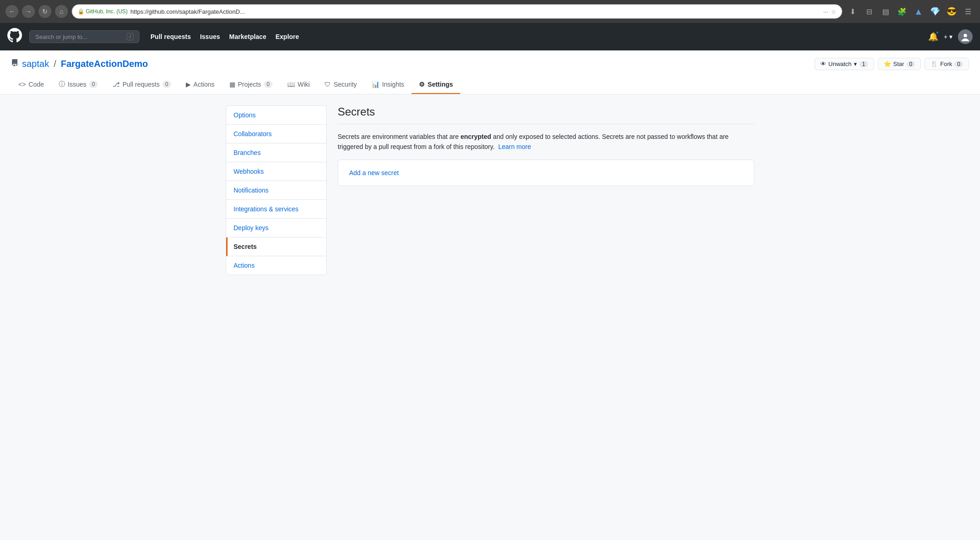 The height and width of the screenshot is (540, 980). What do you see at coordinates (84, 37) in the screenshot?
I see `search-box: Search or jump to... /` at bounding box center [84, 37].